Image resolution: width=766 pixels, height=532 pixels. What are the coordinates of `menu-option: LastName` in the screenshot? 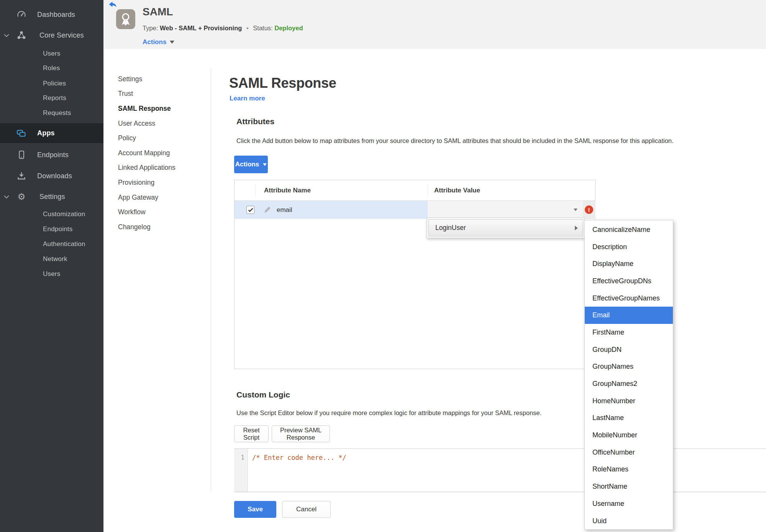 It's located at (629, 419).